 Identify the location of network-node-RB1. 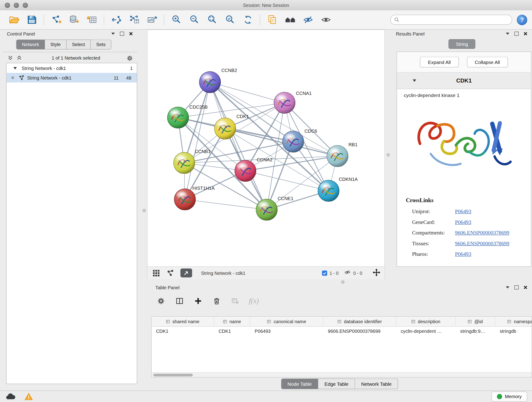
(338, 156).